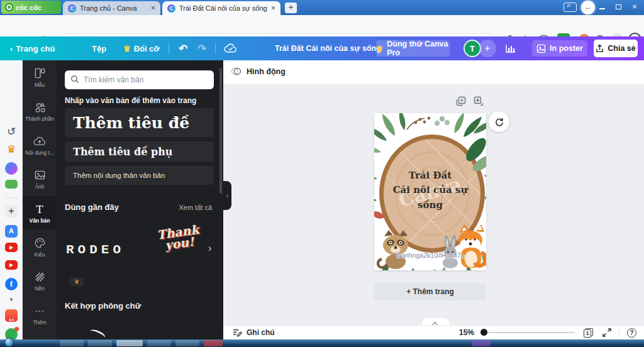  I want to click on print-poster-button: In poster, so click(560, 48).